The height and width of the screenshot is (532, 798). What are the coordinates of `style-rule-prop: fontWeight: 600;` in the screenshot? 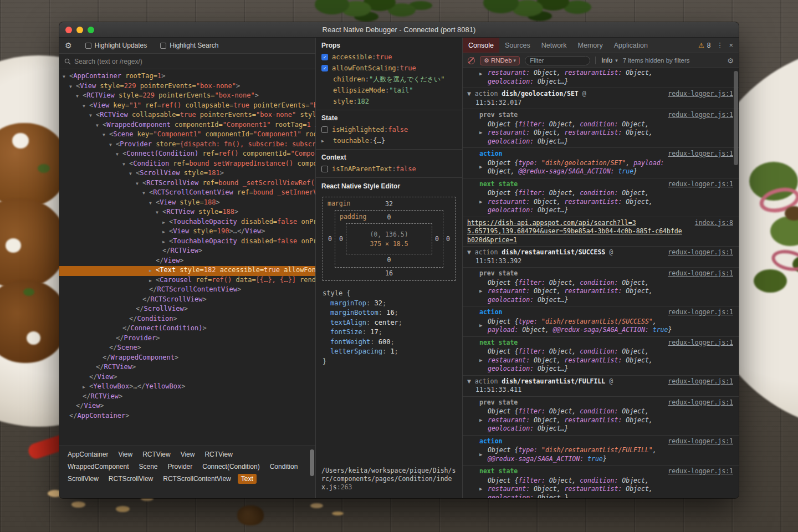 It's located at (389, 342).